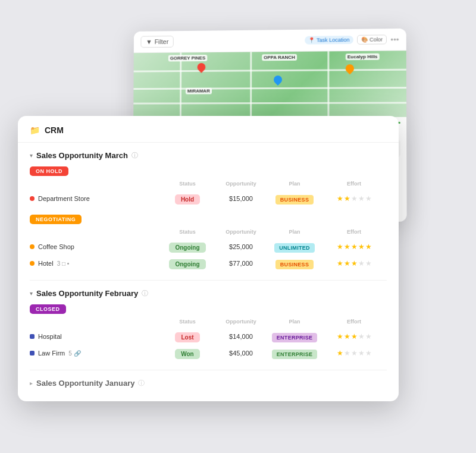  What do you see at coordinates (270, 84) in the screenshot?
I see `map-area: GORREY PINES OPPA RANCH Eucalyp Hills MI…` at bounding box center [270, 84].